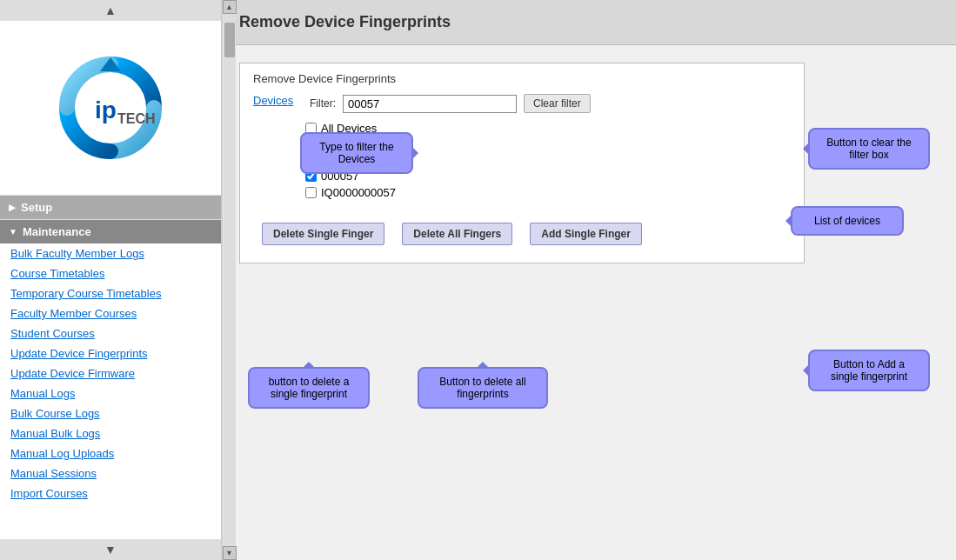 This screenshot has height=560, width=956. I want to click on maintenance-arrow-icon: ▼, so click(13, 231).